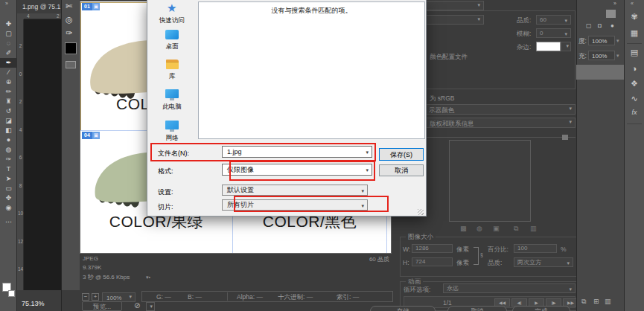 The height and width of the screenshot is (311, 644). What do you see at coordinates (543, 262) in the screenshot?
I see `resample-quality-dropdown: 两次立方▾` at bounding box center [543, 262].